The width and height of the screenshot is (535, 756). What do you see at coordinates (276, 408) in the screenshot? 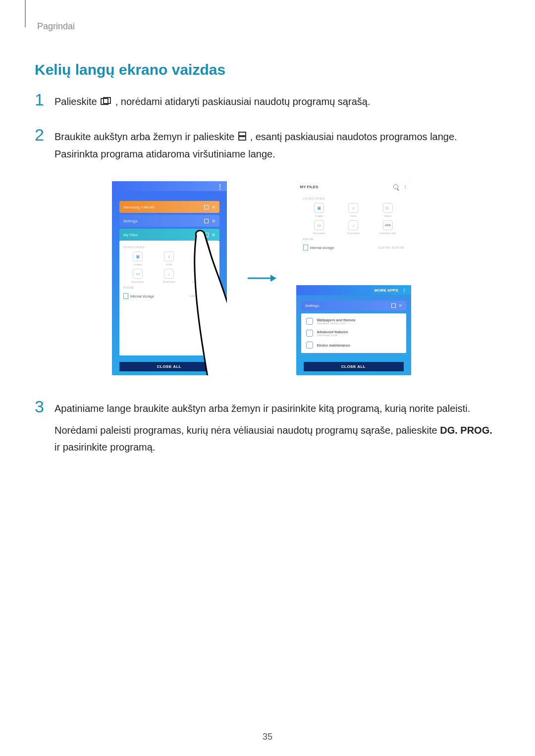
I see `text: Apatiniame lange braukite aukštyn arba ž…` at bounding box center [276, 408].